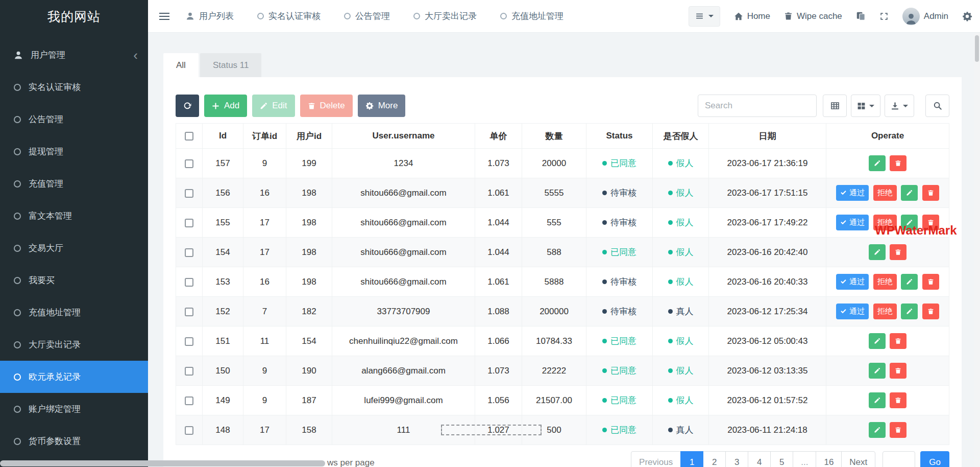  Describe the element at coordinates (692, 459) in the screenshot. I see `page-button: 1` at that location.